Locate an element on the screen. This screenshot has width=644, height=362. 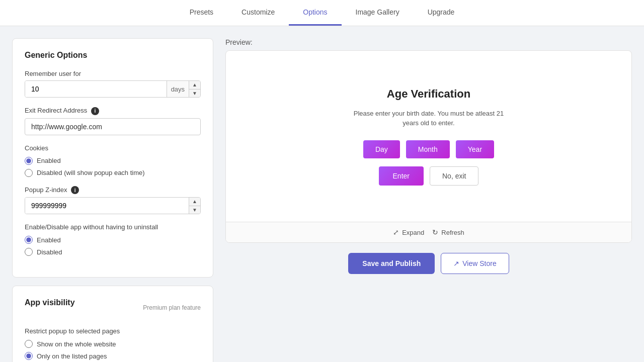
popup-zindex-spinner: 999999999 ▲ ▼ is located at coordinates (113, 206).